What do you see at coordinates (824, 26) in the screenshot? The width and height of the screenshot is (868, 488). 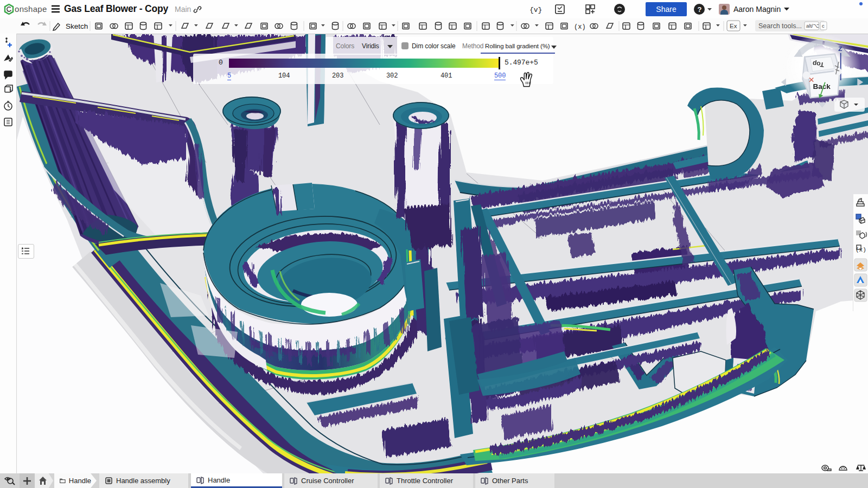 I see `svg-text: c` at bounding box center [824, 26].